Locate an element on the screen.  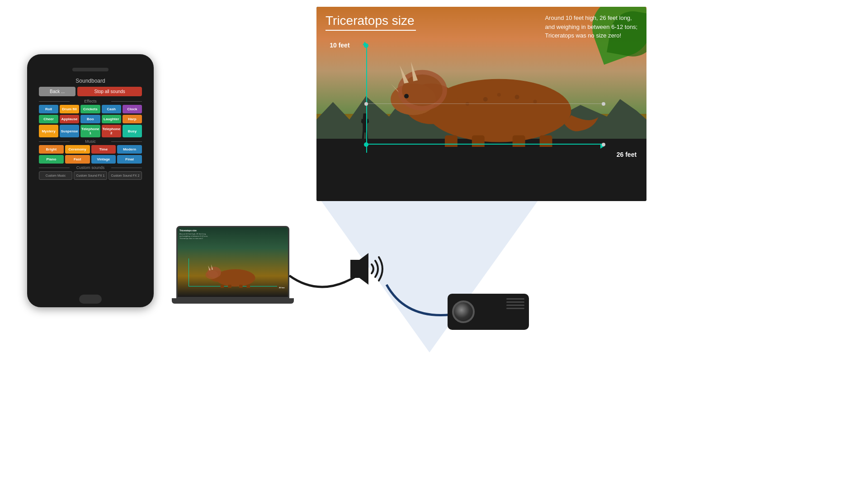
sfx-cash: Cash is located at coordinates (111, 109).